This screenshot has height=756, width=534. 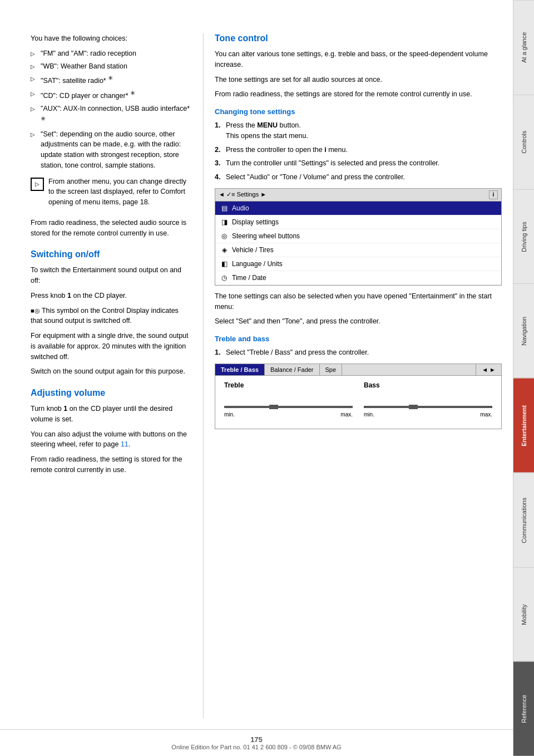 I want to click on tone-intro3: From radio readiness, the settings are s…, so click(x=358, y=95).